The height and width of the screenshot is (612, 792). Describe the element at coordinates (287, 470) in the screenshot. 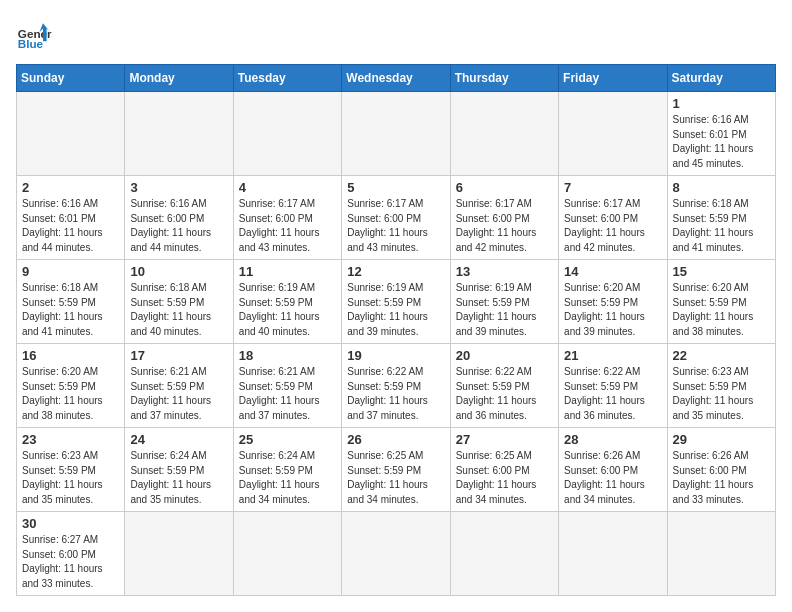

I see `calendar-cell: 25Sunrise: 6:24 AMSunset: 5:59 PMDayligh…` at that location.